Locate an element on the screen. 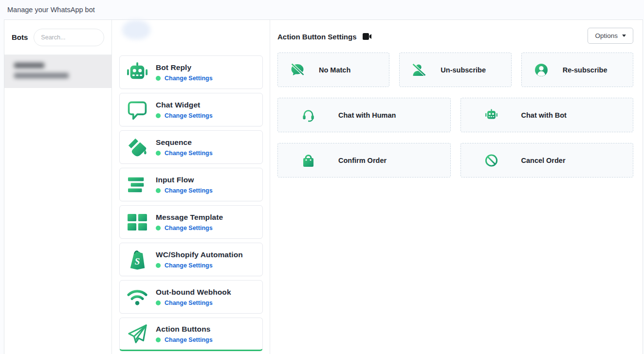 The image size is (644, 354). bot-search-input is located at coordinates (69, 37).